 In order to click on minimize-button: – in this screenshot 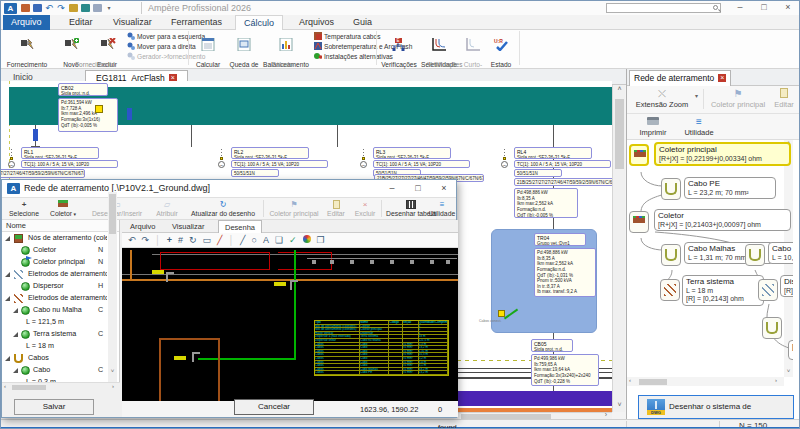, I will do `click(740, 8)`.